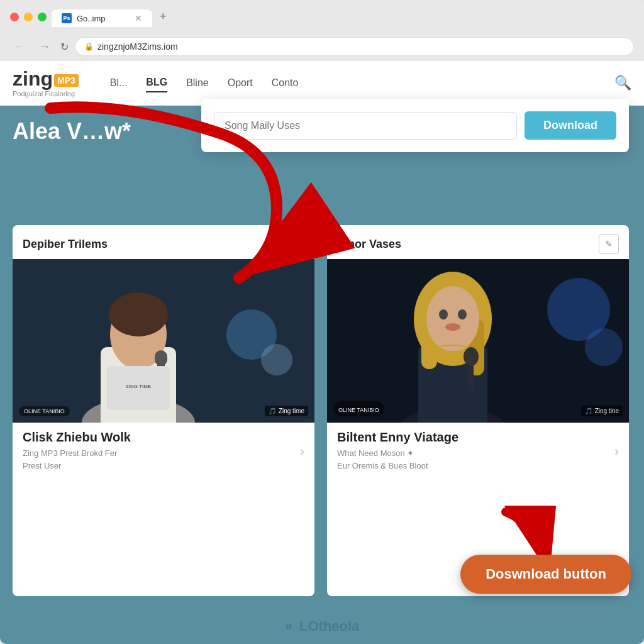 This screenshot has height=644, width=644. Describe the element at coordinates (65, 244) in the screenshot. I see `card-1-title: Depiber Trilems` at that location.